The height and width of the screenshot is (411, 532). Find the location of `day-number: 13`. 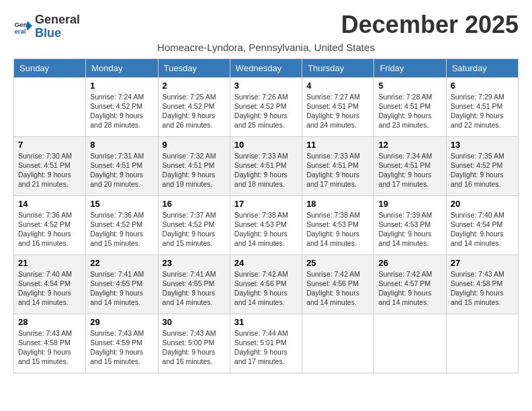

day-number: 13 is located at coordinates (482, 145).